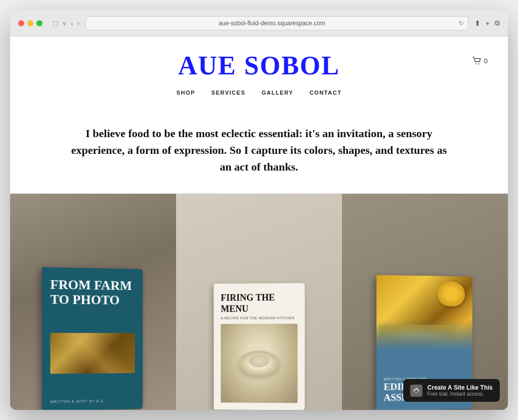  I want to click on squarespace-main-text: Create A Site Like This, so click(460, 388).